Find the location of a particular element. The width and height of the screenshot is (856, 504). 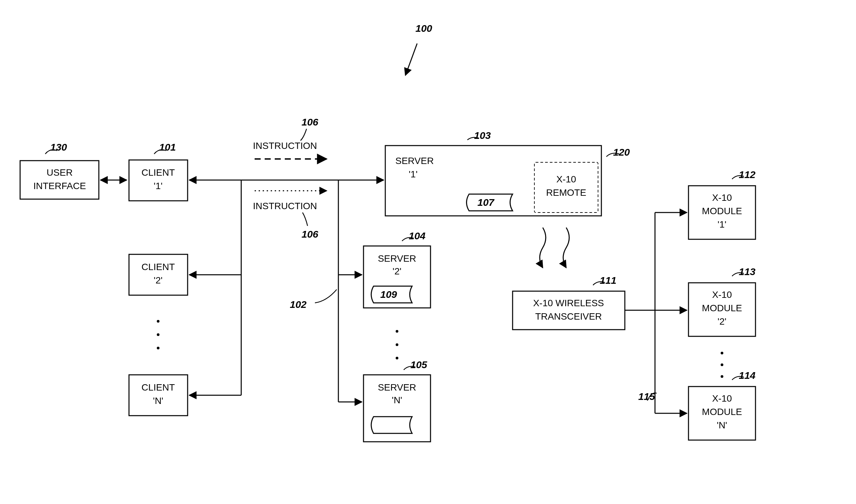

figure-ref: 100 is located at coordinates (424, 29).